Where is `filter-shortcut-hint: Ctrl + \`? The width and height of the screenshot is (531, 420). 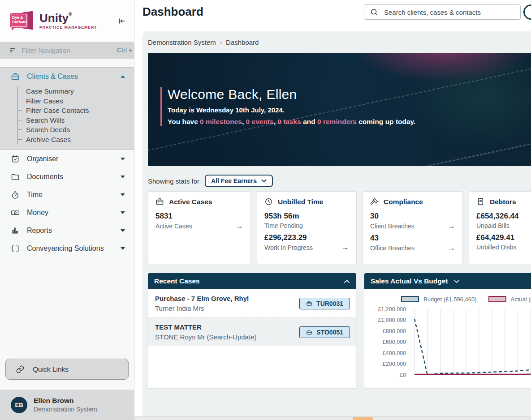
filter-shortcut-hint: Ctrl + \ is located at coordinates (126, 50).